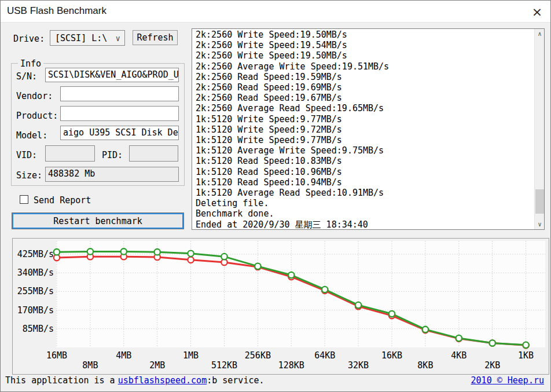 This screenshot has height=392, width=551. I want to click on send-report-label: Send Report, so click(63, 200).